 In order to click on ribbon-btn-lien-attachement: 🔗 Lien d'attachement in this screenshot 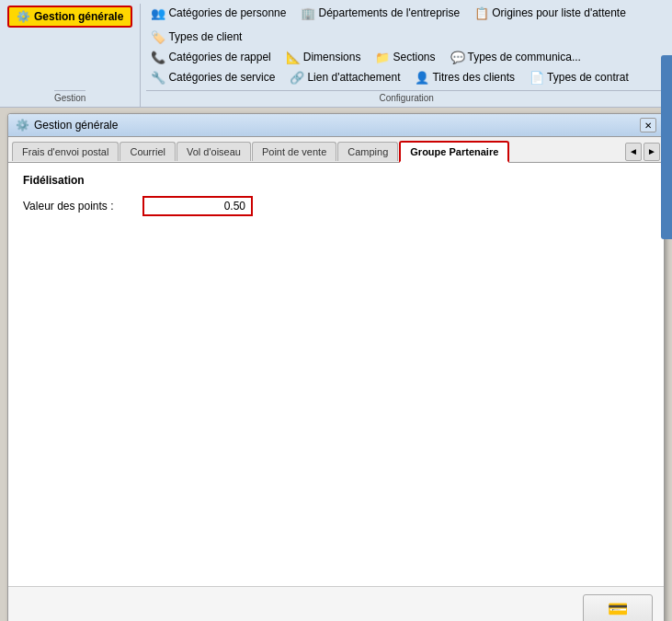, I will do `click(345, 77)`.